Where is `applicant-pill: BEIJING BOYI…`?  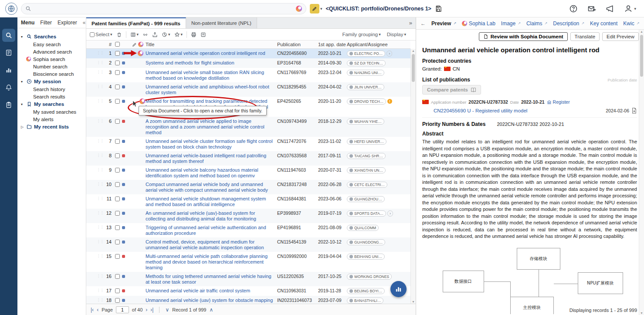 applicant-pill: BEIJING BOYI… is located at coordinates (366, 291).